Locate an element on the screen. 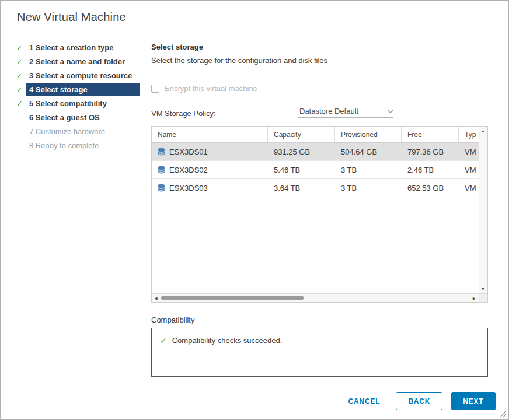 This screenshot has width=509, height=420. column-header-type: Typ is located at coordinates (469, 134).